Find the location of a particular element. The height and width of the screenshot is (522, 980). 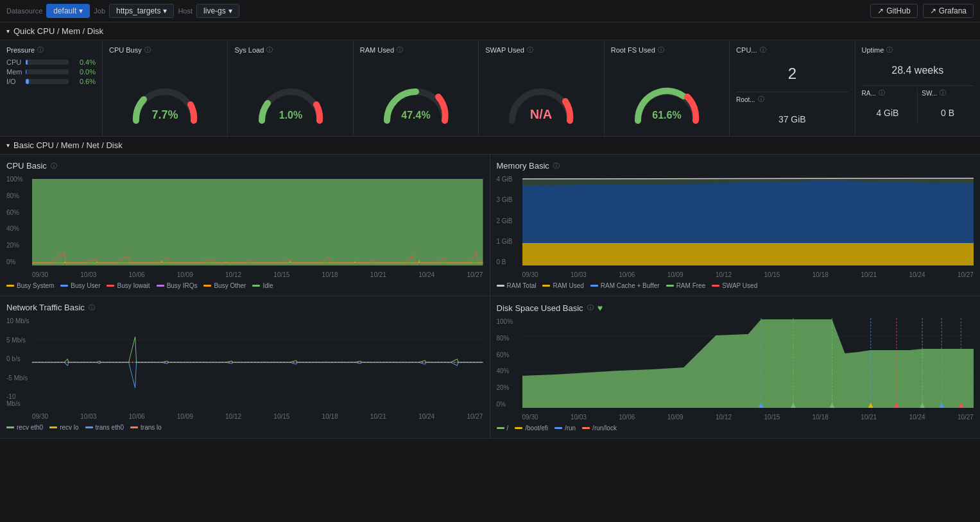

disk-x-labels: 09/3010/0310/0610/0910/1210/1510/1810/21… is located at coordinates (748, 417).